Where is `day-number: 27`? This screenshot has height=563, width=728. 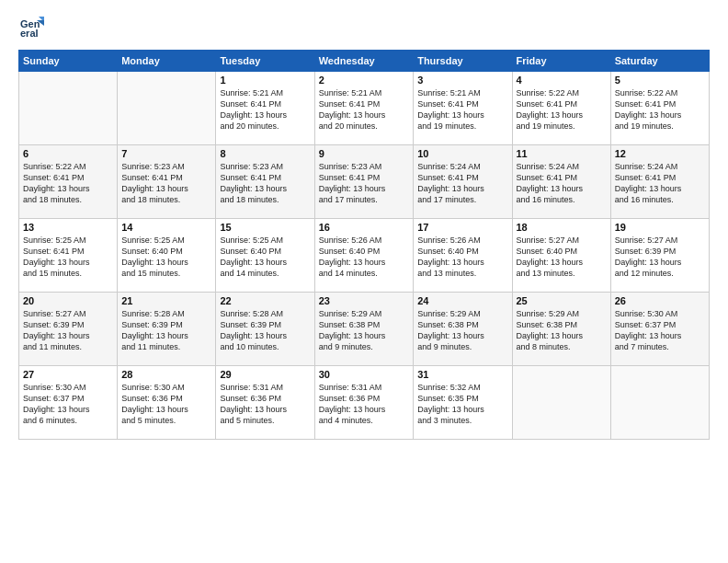 day-number: 27 is located at coordinates (68, 374).